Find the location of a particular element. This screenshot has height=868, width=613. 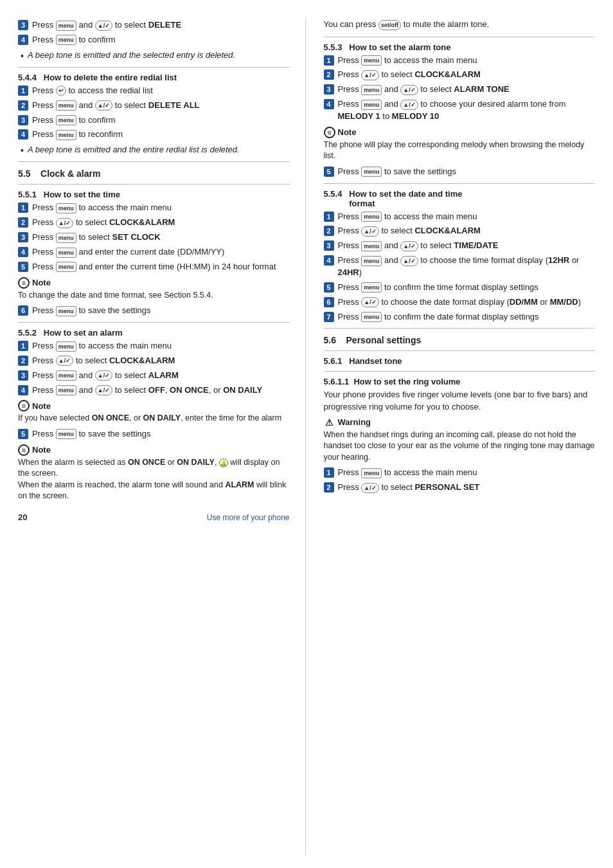

note-box-552a: ≡ Note If you have selected ON ONCE, or … is located at coordinates (154, 412).